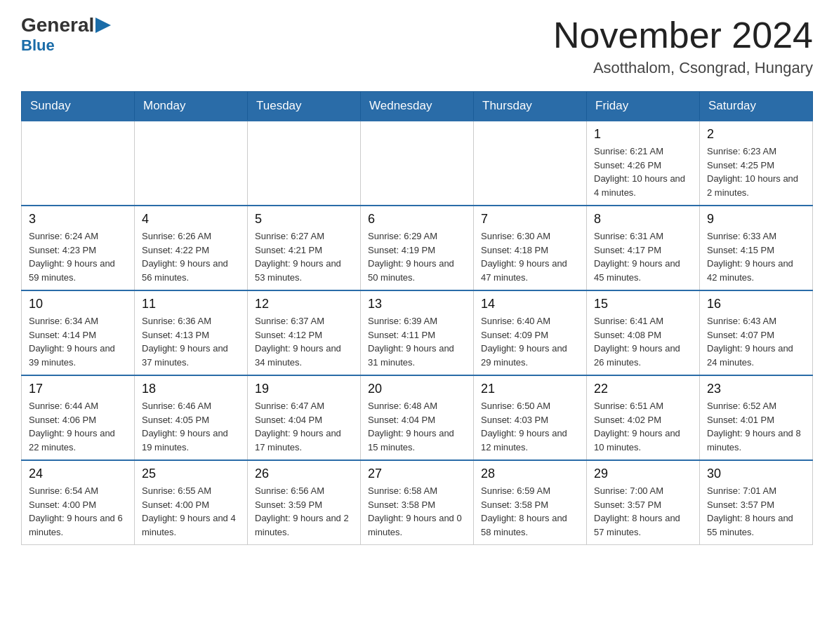 The image size is (834, 644). I want to click on logo: General Blue, so click(66, 34).